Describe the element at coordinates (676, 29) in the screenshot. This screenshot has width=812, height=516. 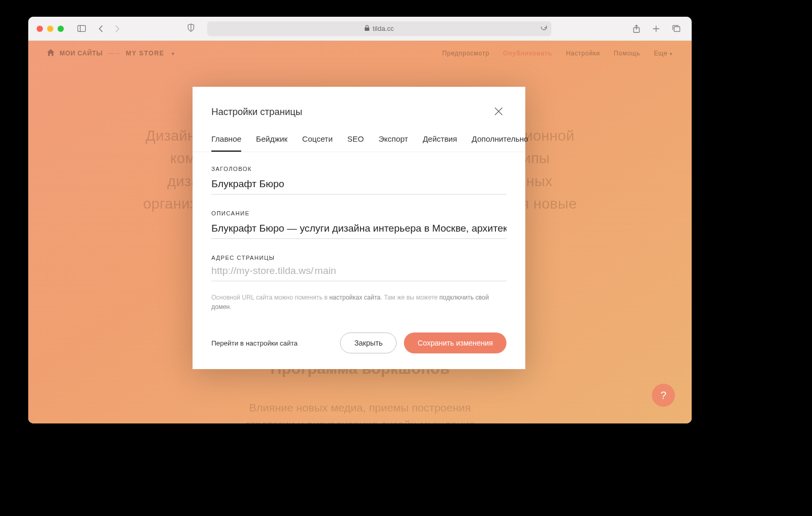
I see `tabs-overview-button` at that location.